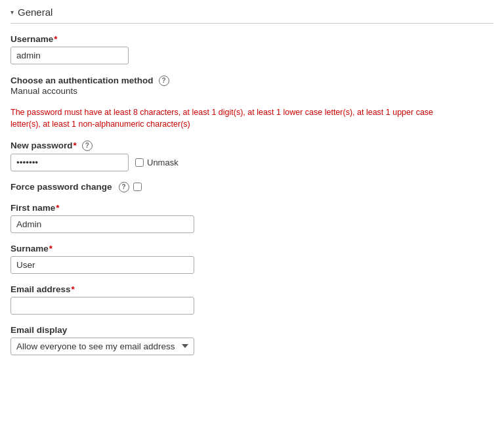  I want to click on force-password-row: Force password change ?, so click(252, 187).